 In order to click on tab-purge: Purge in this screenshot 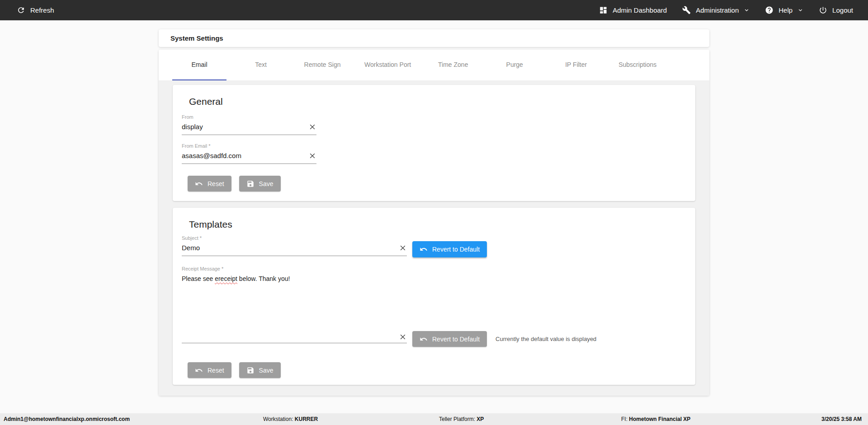, I will do `click(514, 65)`.